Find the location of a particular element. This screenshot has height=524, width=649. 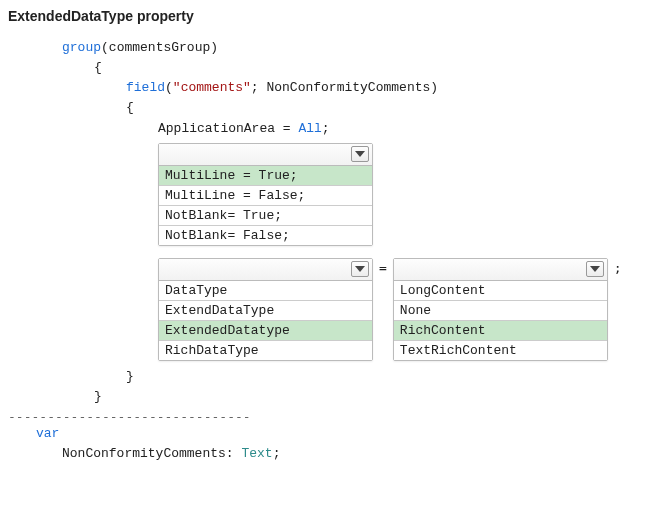

keyword-group: group is located at coordinates (82, 48).